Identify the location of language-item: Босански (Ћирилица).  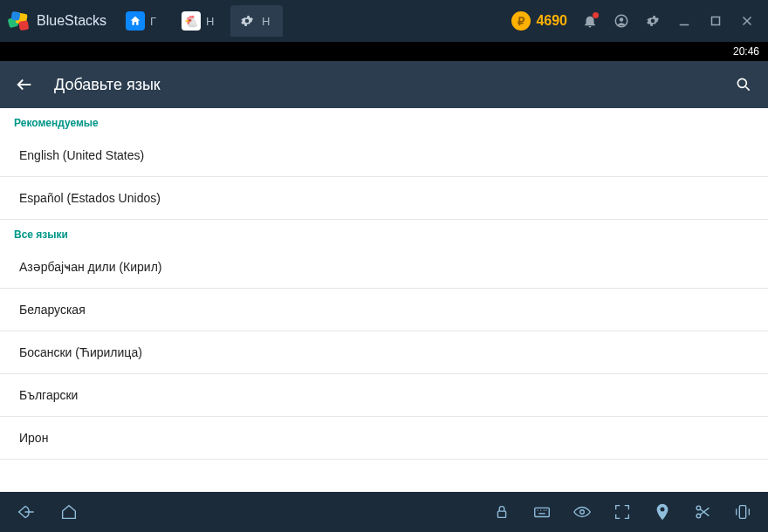
(384, 352).